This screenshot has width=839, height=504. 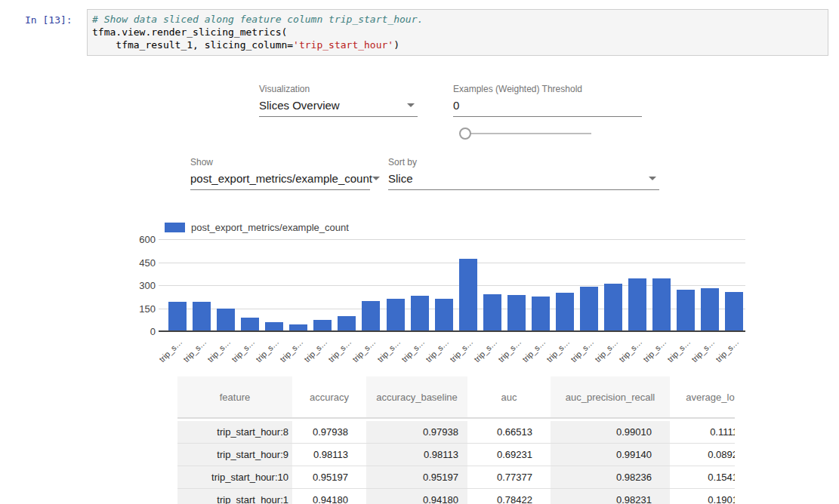 What do you see at coordinates (235, 455) in the screenshot?
I see `feature-cell: trip_start_hour:9` at bounding box center [235, 455].